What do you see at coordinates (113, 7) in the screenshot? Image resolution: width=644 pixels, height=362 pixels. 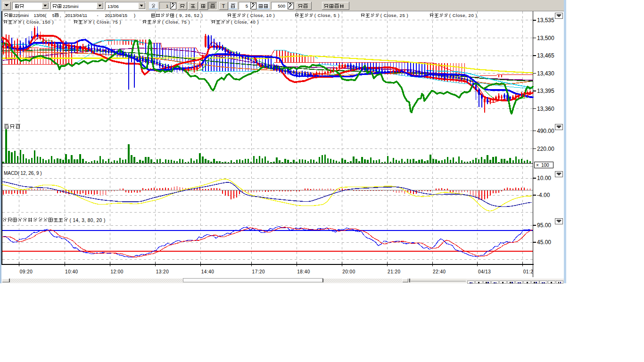 I see `svg-text: 13/06` at bounding box center [113, 7].